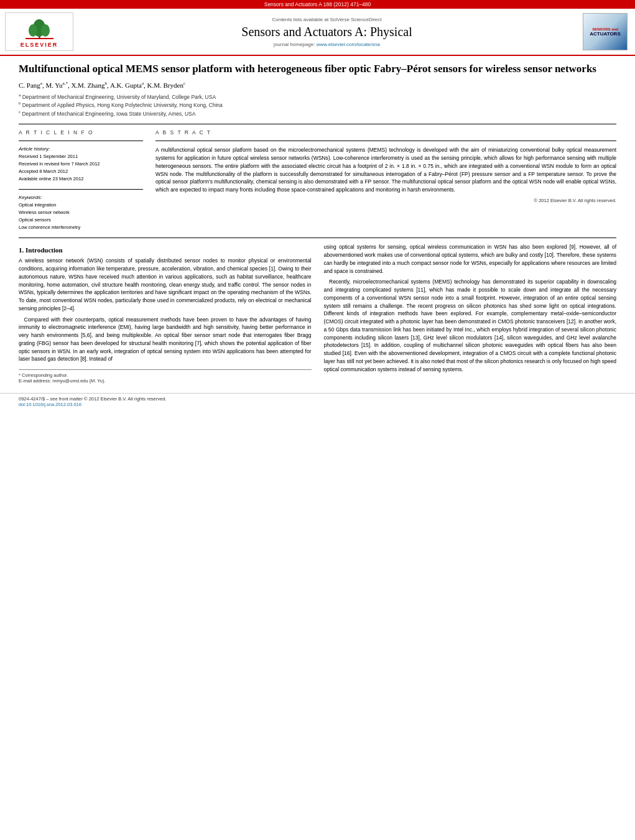  I want to click on right-para-1: Recently, microelectromechanical systems…, so click(470, 326).